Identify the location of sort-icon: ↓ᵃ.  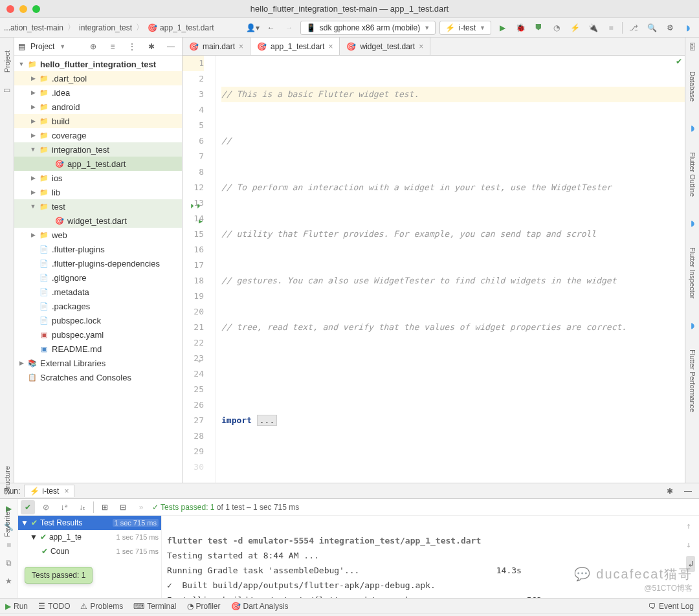
(64, 507).